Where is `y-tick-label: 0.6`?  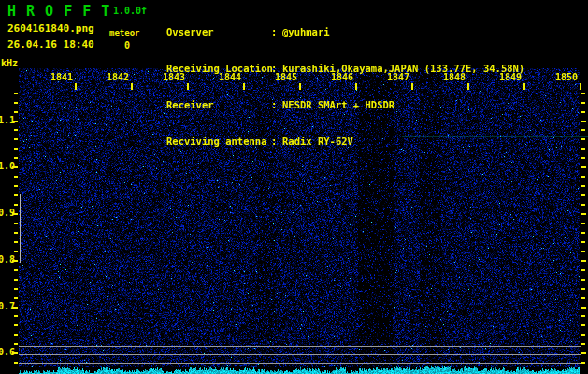
y-tick-label: 0.6 is located at coordinates (7, 352).